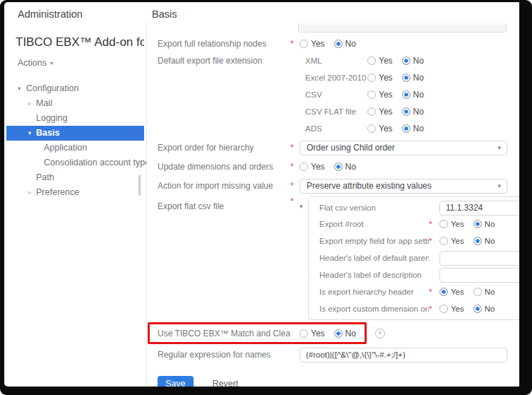 This screenshot has height=395, width=532. I want to click on field-label: Regular expression for names, so click(224, 355).